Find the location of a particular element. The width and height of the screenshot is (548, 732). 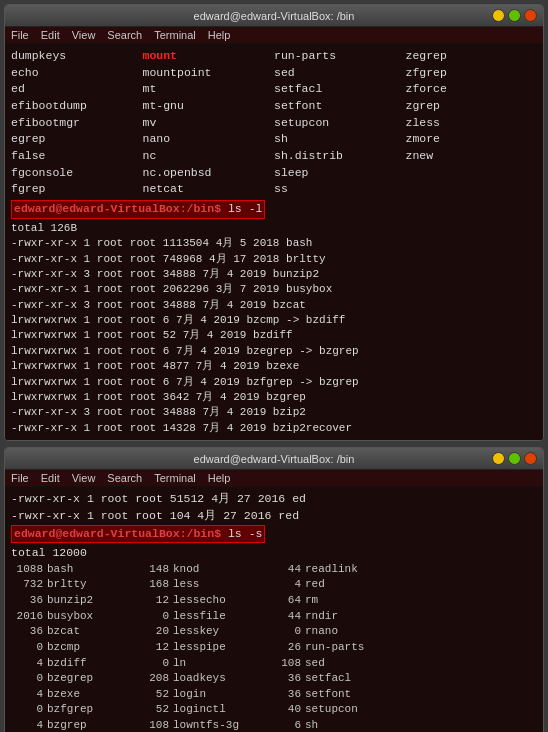

list-item: zforce is located at coordinates (472, 90).